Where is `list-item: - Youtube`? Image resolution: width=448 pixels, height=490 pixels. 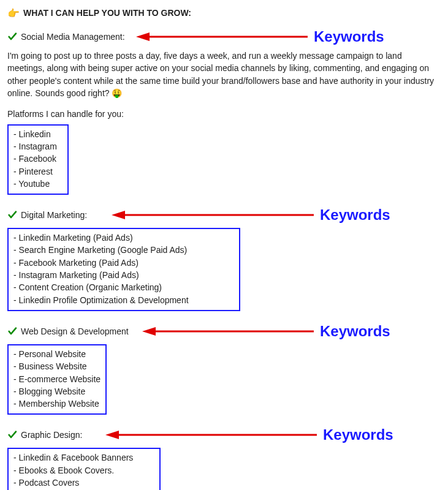 list-item: - Youtube is located at coordinates (38, 184).